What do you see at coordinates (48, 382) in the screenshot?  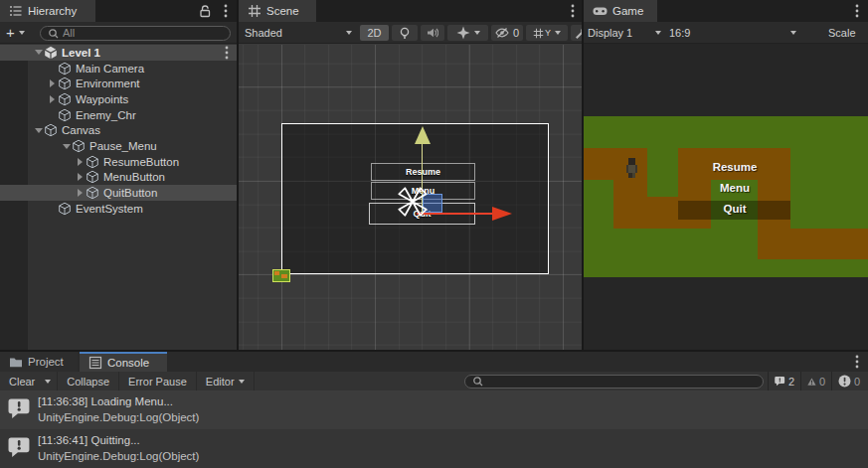 I see `clear-dropdown-button` at bounding box center [48, 382].